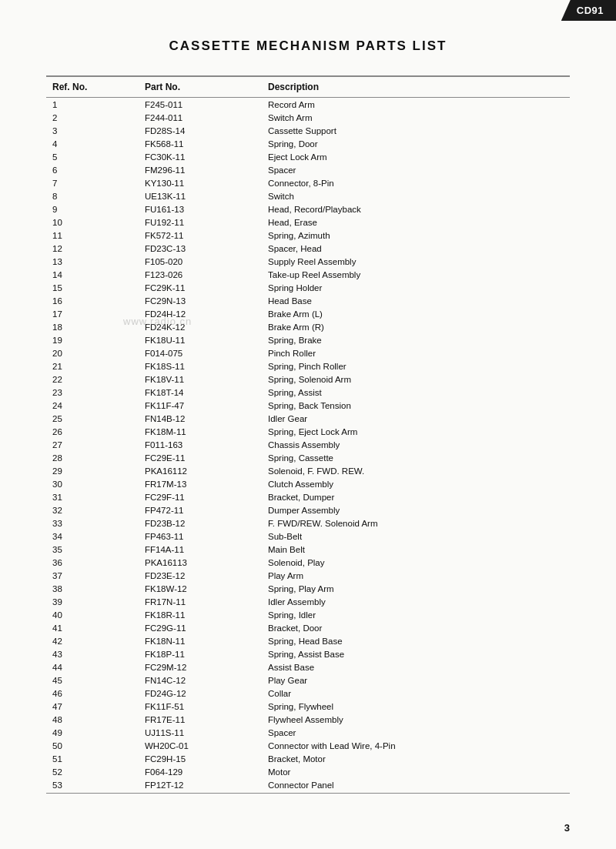  Describe the element at coordinates (308, 419) in the screenshot. I see `table-row: 25FN14B-12Idler Gear` at that location.